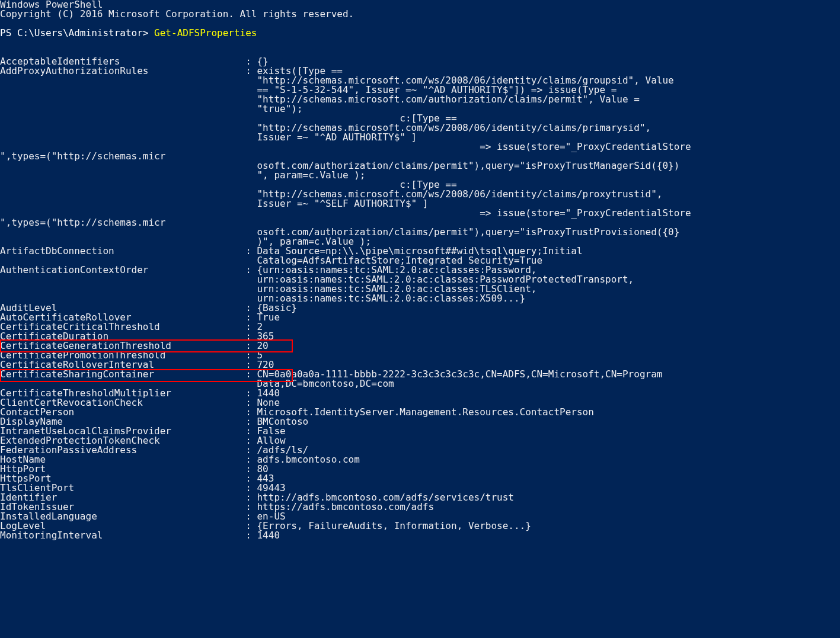 The width and height of the screenshot is (840, 638). I want to click on prop-monitoringinterval: MonitoringInterval : 1440, so click(140, 535).